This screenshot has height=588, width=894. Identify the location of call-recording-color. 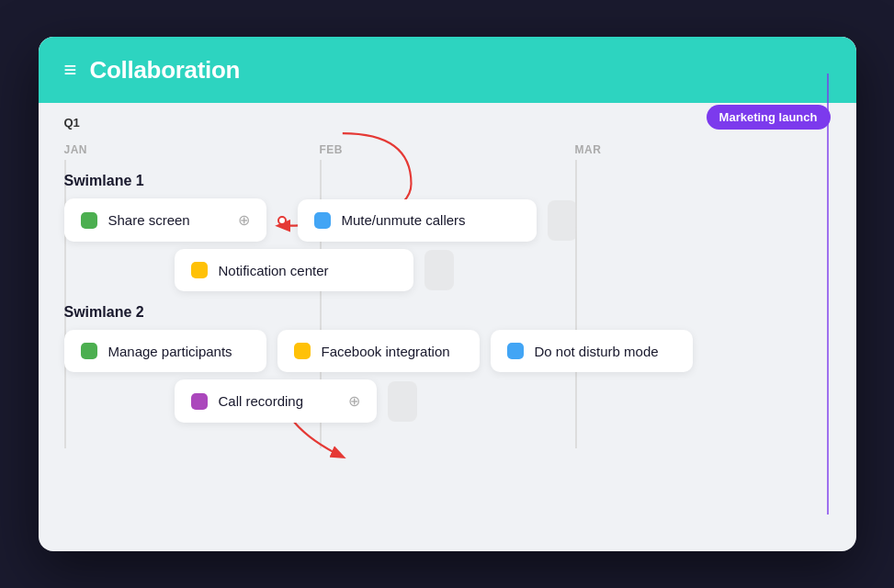
(199, 401).